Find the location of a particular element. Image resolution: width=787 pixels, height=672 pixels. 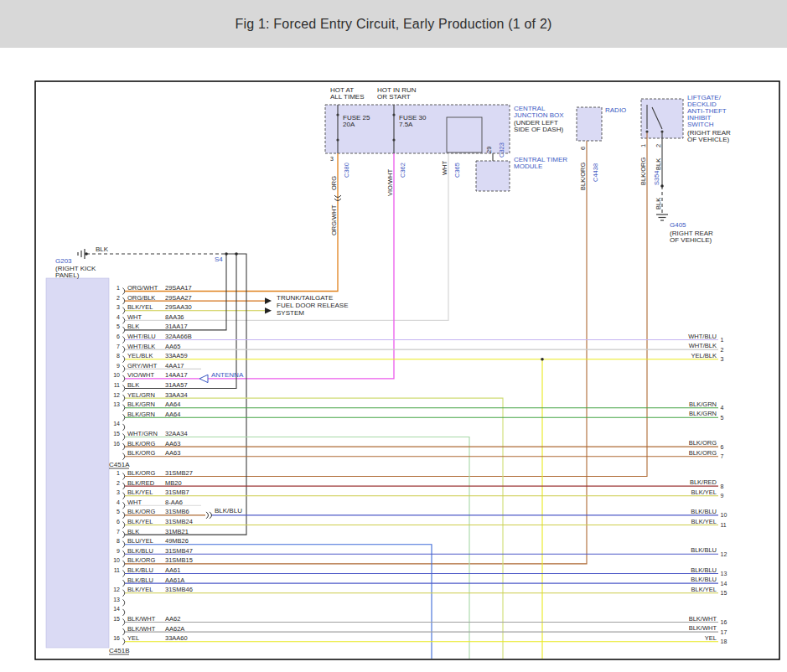

pin-circuit-number: AA65 is located at coordinates (173, 347).